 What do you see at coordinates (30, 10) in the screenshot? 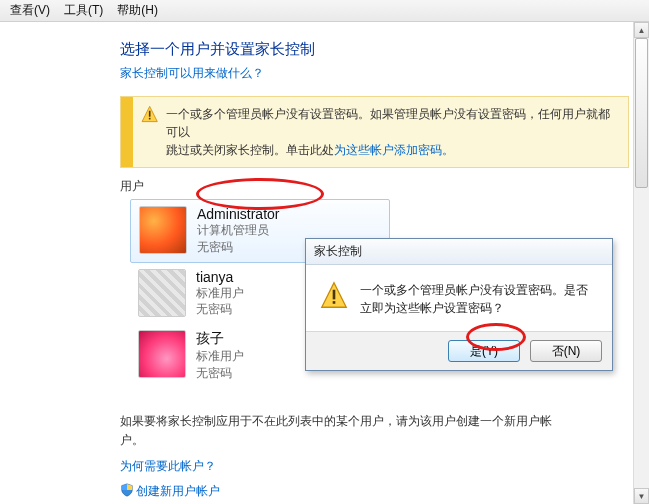
I see `menu-view: 查看(V)` at bounding box center [30, 10].